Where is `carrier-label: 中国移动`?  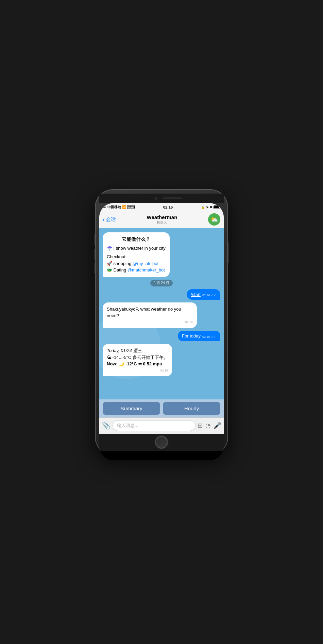 carrier-label: 中国移动 is located at coordinates (114, 207).